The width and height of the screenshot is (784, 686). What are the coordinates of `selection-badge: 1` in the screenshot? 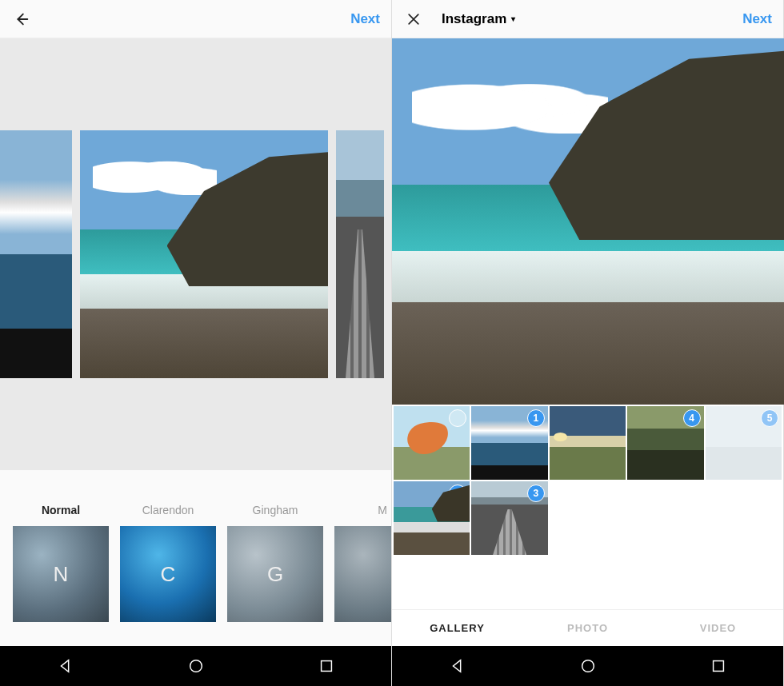 It's located at (536, 418).